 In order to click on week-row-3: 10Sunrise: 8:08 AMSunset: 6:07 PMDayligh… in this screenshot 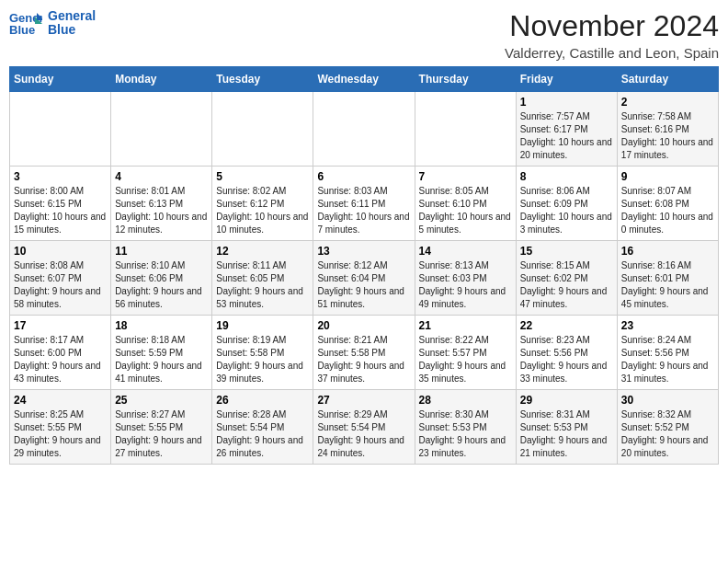, I will do `click(364, 278)`.